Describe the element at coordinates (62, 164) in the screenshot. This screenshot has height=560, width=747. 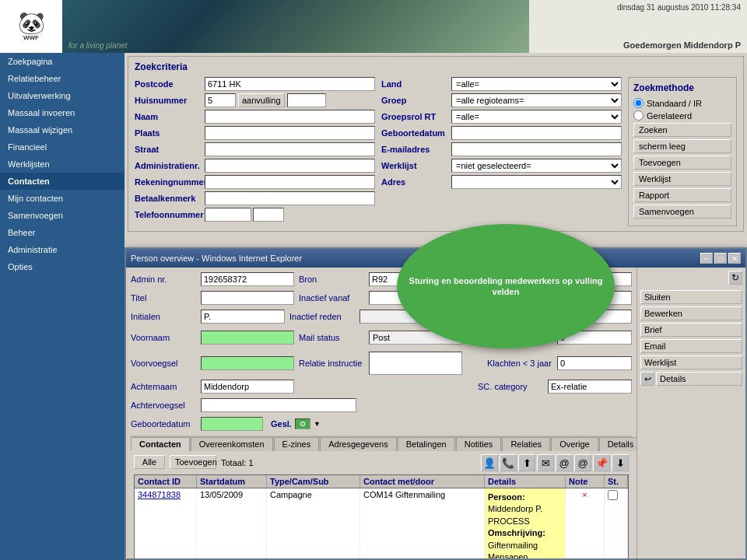
I see `sidebar-item-werklijsten: Werklijsten` at that location.